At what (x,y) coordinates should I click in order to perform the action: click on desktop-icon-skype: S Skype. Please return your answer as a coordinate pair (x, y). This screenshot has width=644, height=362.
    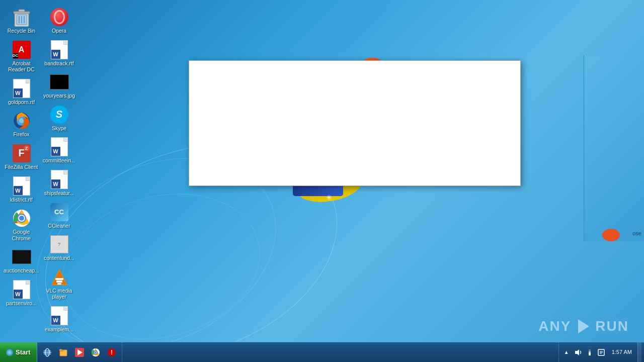
    Looking at the image, I should click on (59, 119).